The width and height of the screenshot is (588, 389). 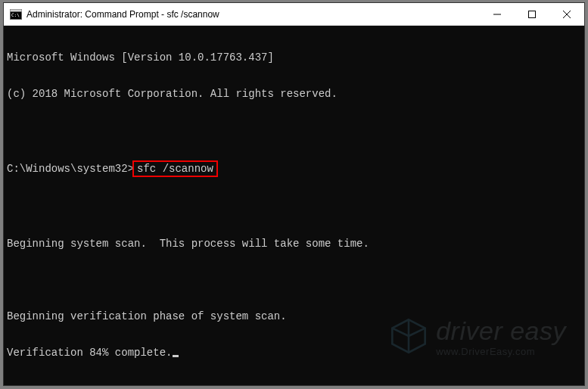 What do you see at coordinates (469, 331) in the screenshot?
I see `watermark-brand-driver: driver` at bounding box center [469, 331].